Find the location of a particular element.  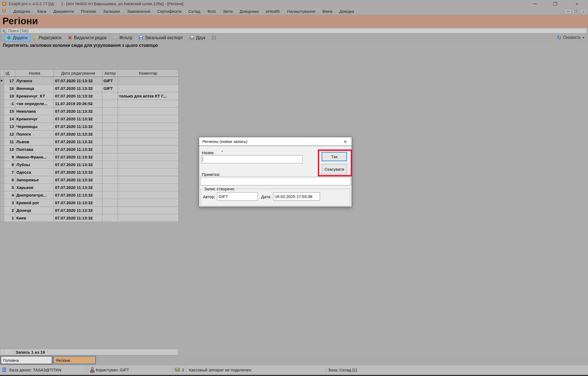

table-row: 18Кременчуг_КТ07.07.2020 11:13:32только … is located at coordinates (89, 96).